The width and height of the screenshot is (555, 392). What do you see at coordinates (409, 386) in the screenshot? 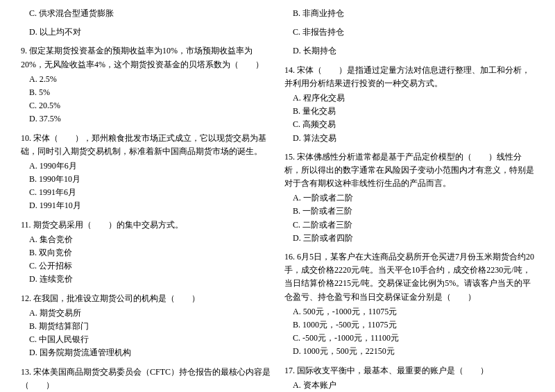
I see `q17-option-a: A. 资本账户` at bounding box center [409, 386].